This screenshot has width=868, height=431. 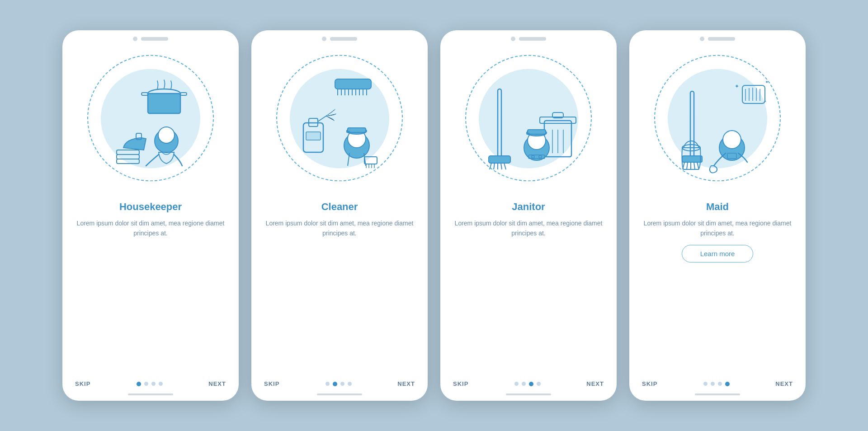 I want to click on skip-button-3: SKIP, so click(x=461, y=384).